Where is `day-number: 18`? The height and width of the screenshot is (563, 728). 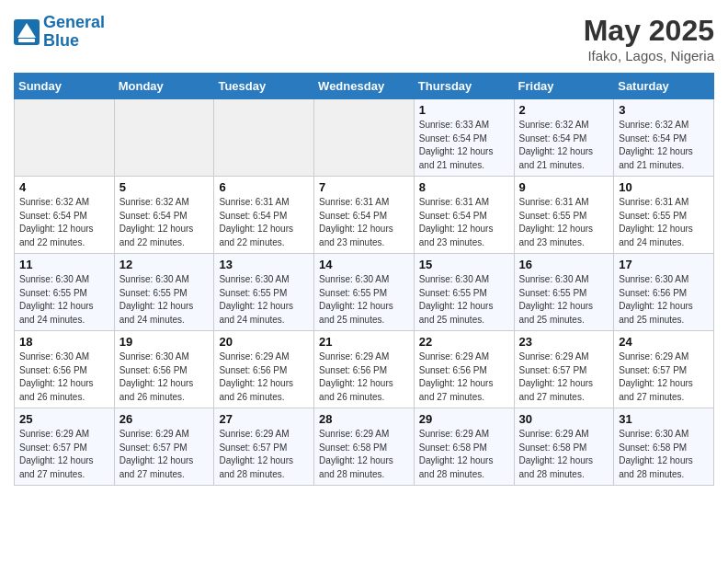 day-number: 18 is located at coordinates (64, 342).